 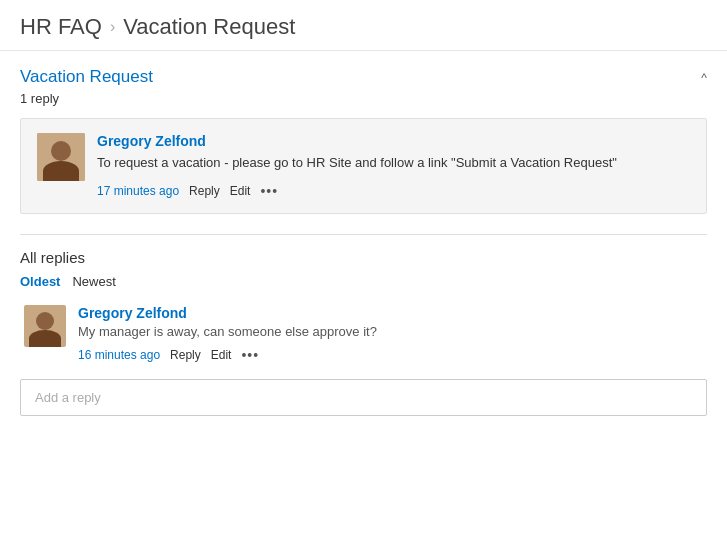 I want to click on post-reply-link: Reply, so click(x=204, y=191).